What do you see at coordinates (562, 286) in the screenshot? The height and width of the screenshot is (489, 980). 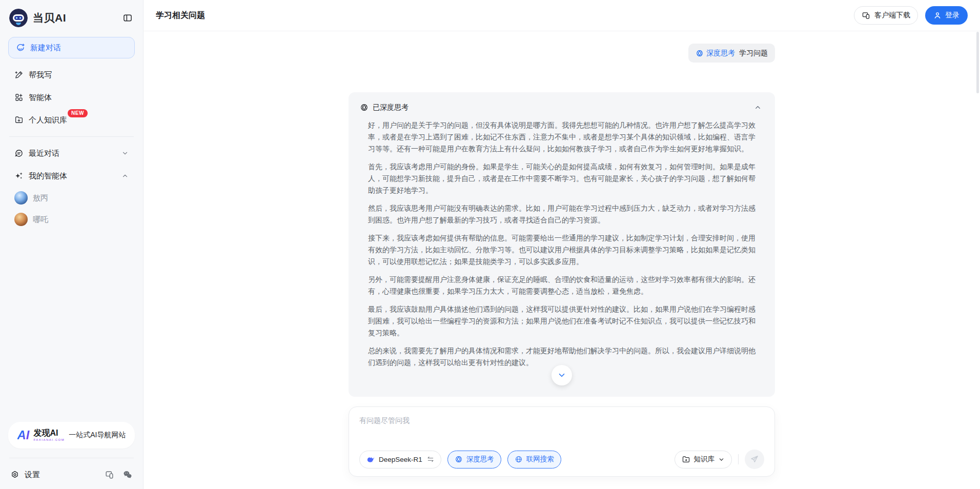 I see `thinking-paragraph: 另外，可能需要提醒用户注意身体健康，保证充足的睡眠、合理的饮食和适量的运动，这些…` at bounding box center [562, 286].